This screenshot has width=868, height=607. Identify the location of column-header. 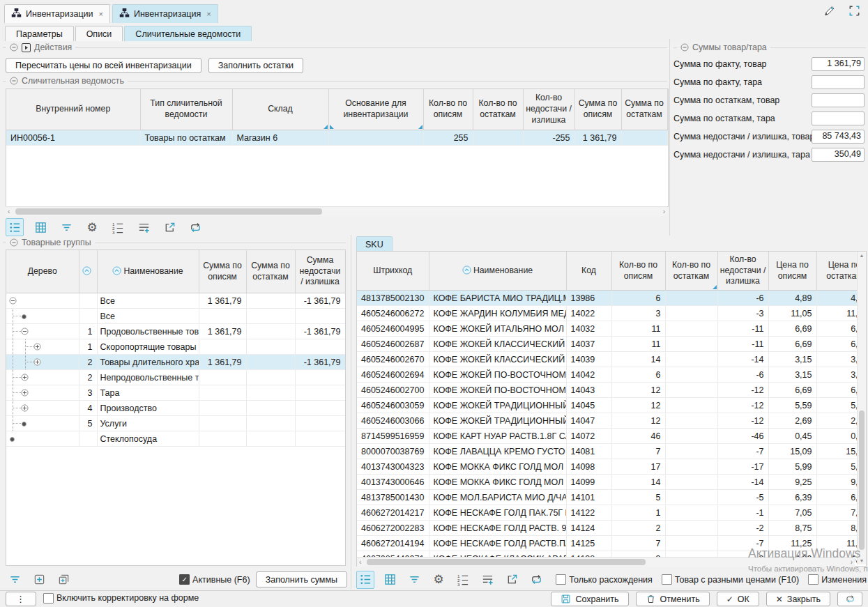
(88, 272).